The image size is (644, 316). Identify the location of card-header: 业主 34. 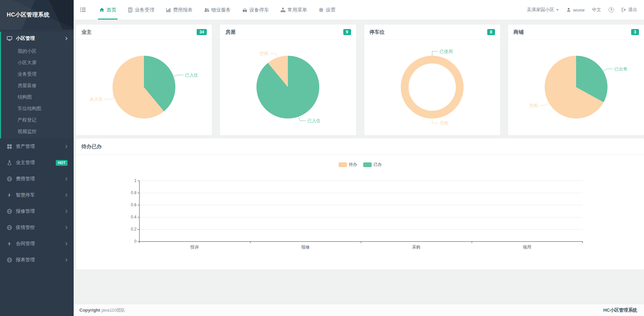
(144, 32).